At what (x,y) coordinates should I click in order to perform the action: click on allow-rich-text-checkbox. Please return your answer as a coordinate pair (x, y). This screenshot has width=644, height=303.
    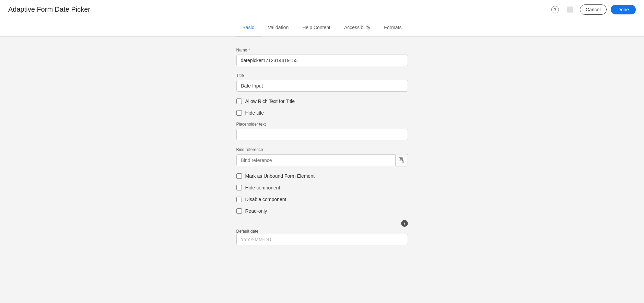
    Looking at the image, I should click on (239, 101).